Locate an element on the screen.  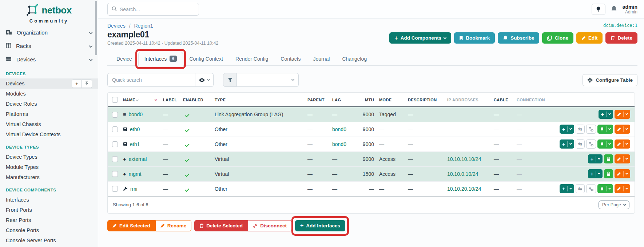
ip-address-link: 10.10.10.10/24 is located at coordinates (464, 159).